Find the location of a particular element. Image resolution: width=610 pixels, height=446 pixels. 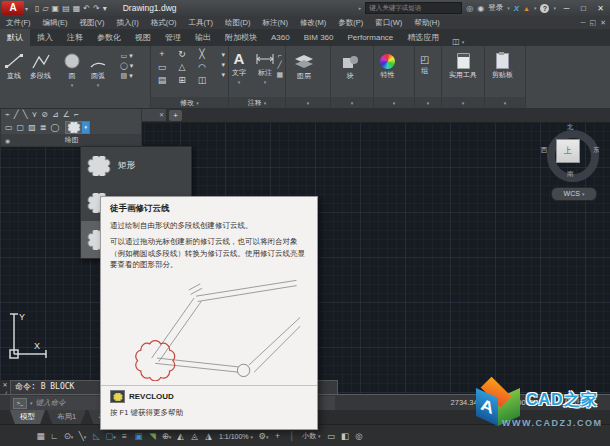

panel-title-properties: ▾ is located at coordinates (394, 102).